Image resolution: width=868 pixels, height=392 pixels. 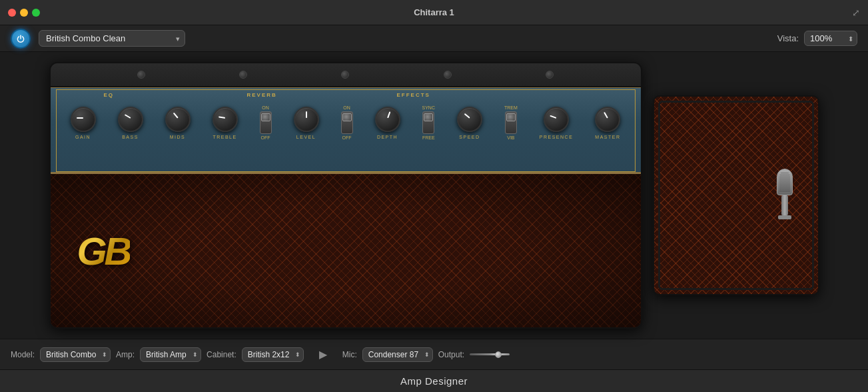 I want to click on knob-row: GAIN BASS MIDS TREBLE, so click(x=346, y=123).